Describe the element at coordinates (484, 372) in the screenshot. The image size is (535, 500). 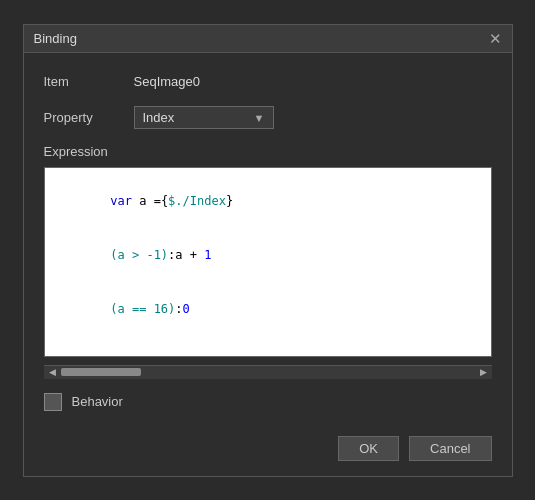
I see `scroll-right-icon: ▶` at that location.